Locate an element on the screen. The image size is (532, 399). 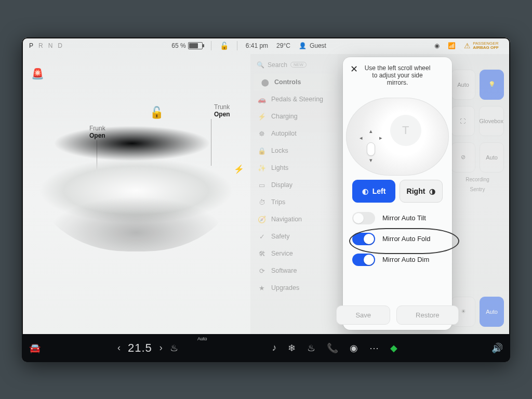
battery-icon is located at coordinates (195, 46).